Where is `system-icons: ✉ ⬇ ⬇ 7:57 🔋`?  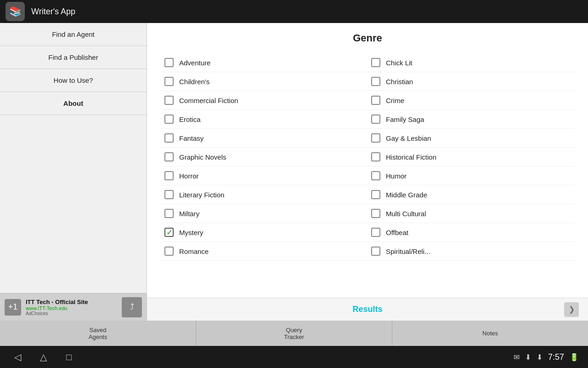
system-icons: ✉ ⬇ ⬇ 7:57 🔋 is located at coordinates (546, 357).